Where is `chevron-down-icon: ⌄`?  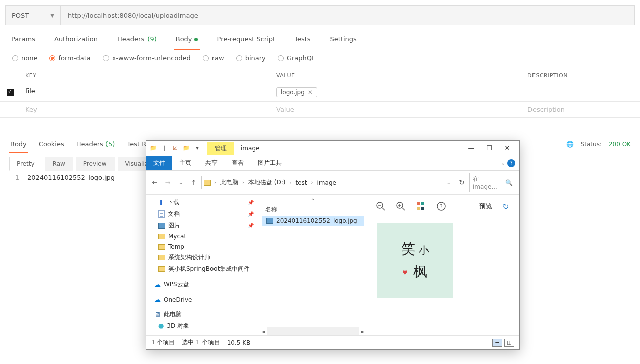
chevron-down-icon: ⌄ is located at coordinates (449, 183).